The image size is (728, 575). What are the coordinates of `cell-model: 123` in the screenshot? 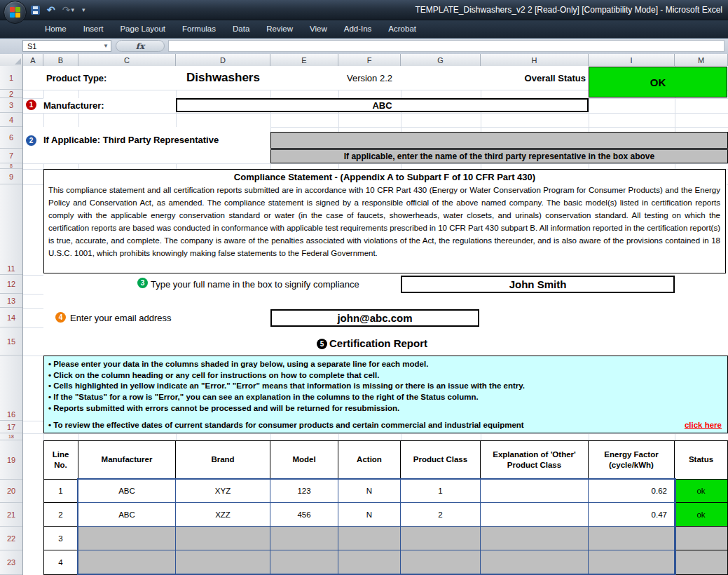 It's located at (304, 491).